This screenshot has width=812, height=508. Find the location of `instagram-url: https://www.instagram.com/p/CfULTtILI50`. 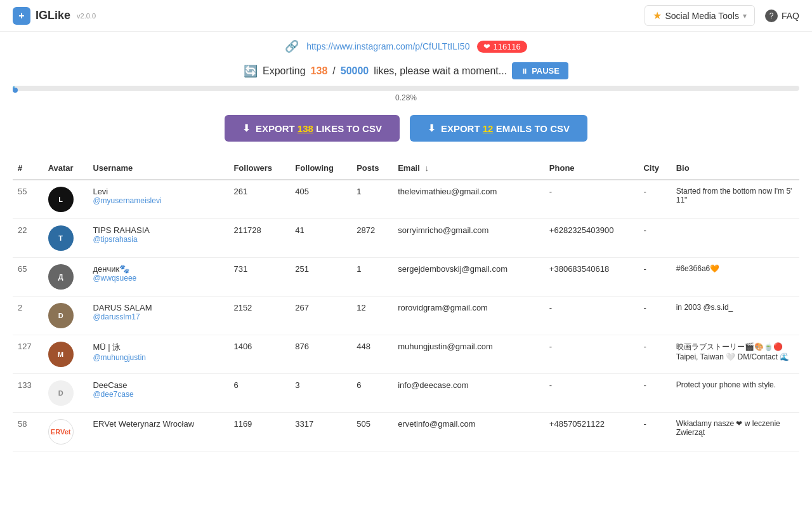

instagram-url: https://www.instagram.com/p/CfULTtILI50 is located at coordinates (388, 46).